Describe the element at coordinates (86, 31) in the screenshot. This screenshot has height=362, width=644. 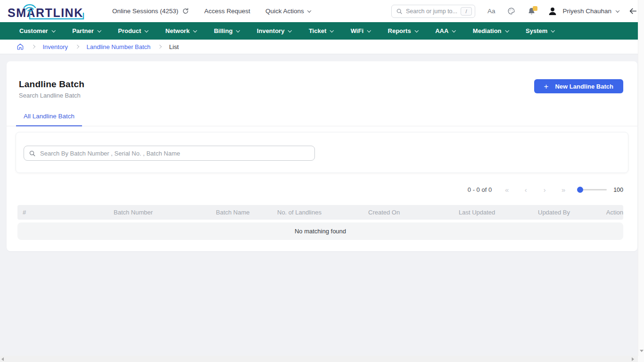
I see `navbar-item: Partner` at that location.